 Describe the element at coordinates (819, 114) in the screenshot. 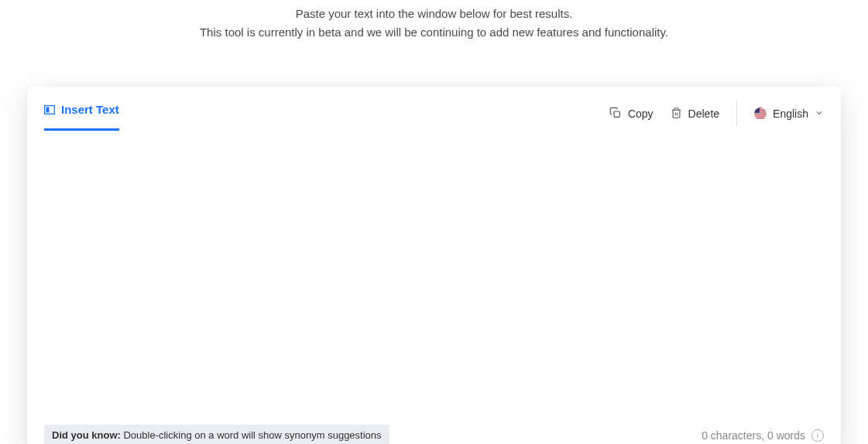

I see `chevron-down-icon` at that location.